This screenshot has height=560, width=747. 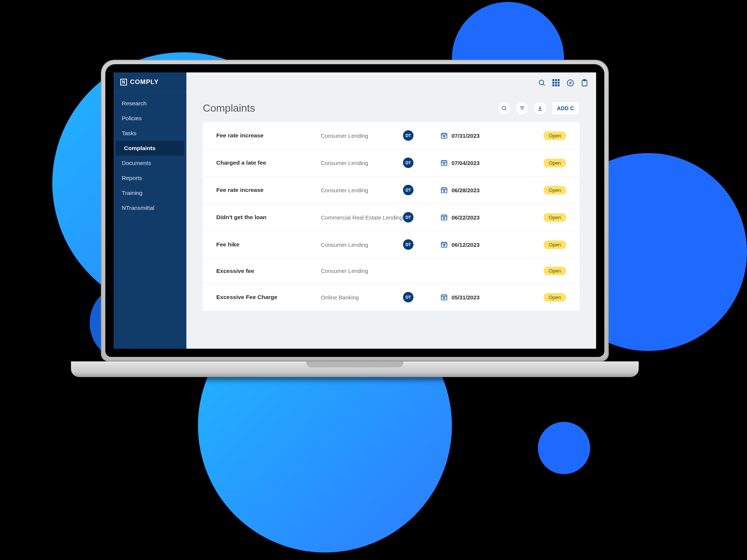 What do you see at coordinates (134, 103) in the screenshot?
I see `sidebar-item-label: Research` at bounding box center [134, 103].